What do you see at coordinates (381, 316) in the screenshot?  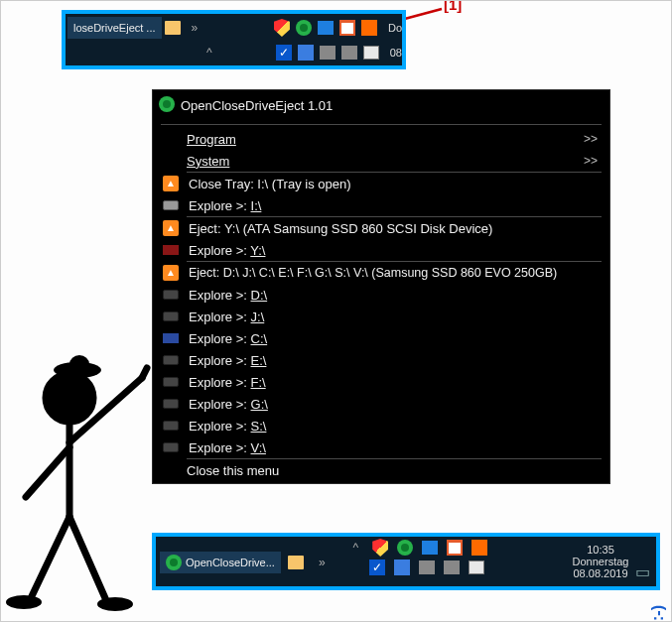 I see `menu-item-explore-j: Explore >: J:\` at bounding box center [381, 316].